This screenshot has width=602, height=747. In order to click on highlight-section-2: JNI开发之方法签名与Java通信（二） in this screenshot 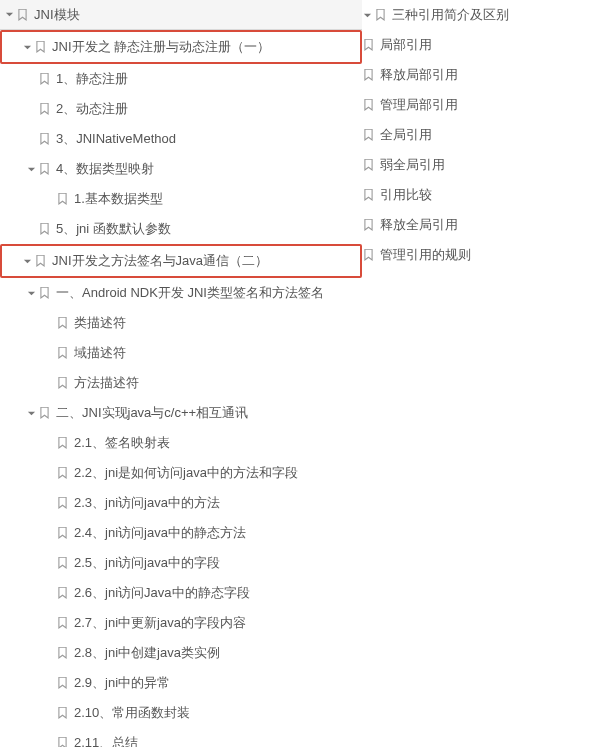, I will do `click(181, 261)`.